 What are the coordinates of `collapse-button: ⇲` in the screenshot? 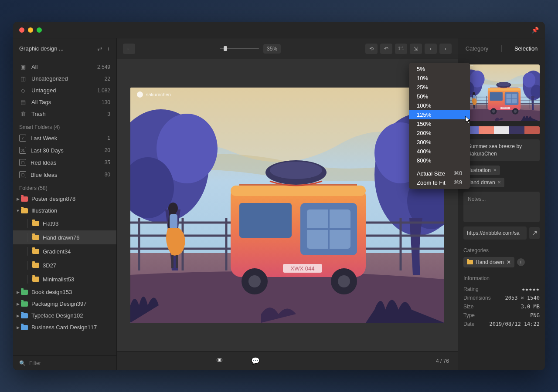 It's located at (416, 49).